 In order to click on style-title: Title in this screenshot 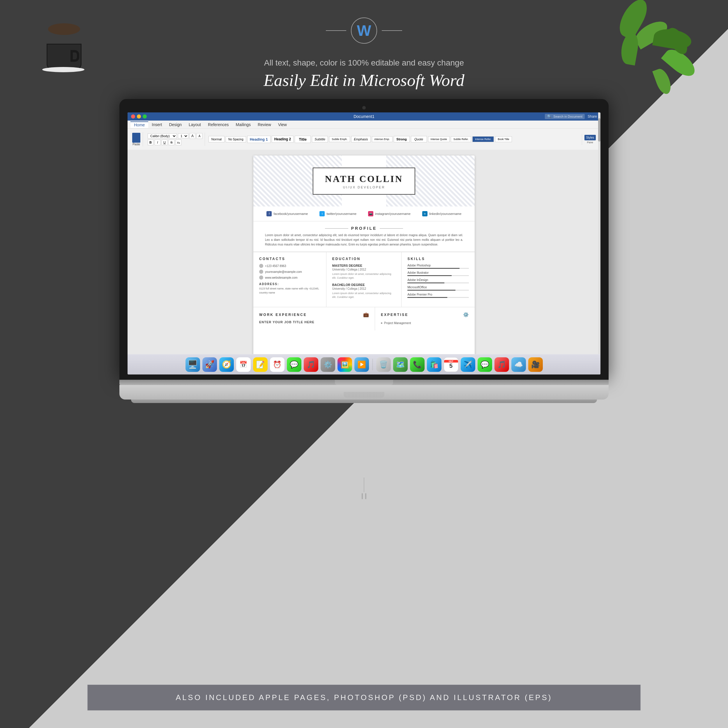, I will do `click(303, 139)`.